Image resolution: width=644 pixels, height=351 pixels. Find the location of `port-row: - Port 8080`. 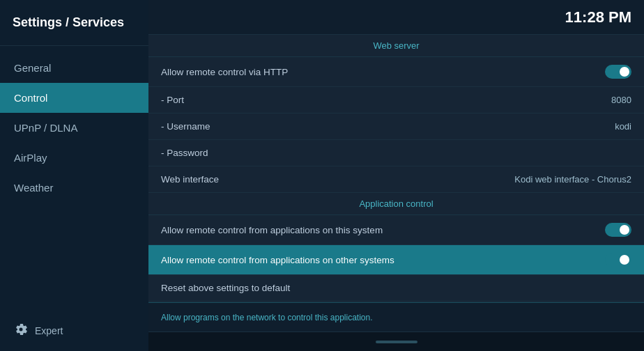

port-row: - Port 8080 is located at coordinates (396, 100).